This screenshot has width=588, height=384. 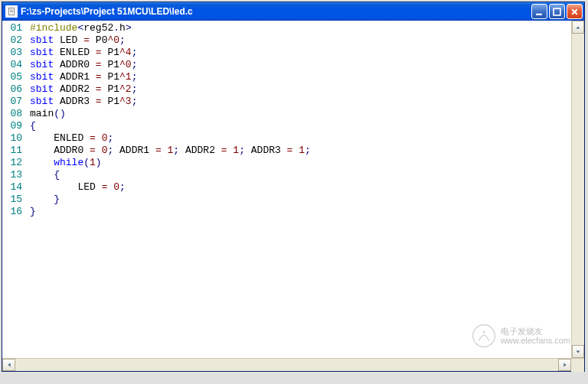 What do you see at coordinates (300, 41) in the screenshot?
I see `code-line: sbit LED = P0^0;` at bounding box center [300, 41].